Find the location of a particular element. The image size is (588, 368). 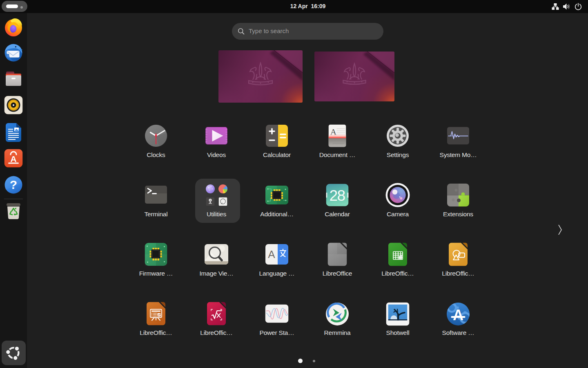

svg-text: 28 is located at coordinates (337, 195).